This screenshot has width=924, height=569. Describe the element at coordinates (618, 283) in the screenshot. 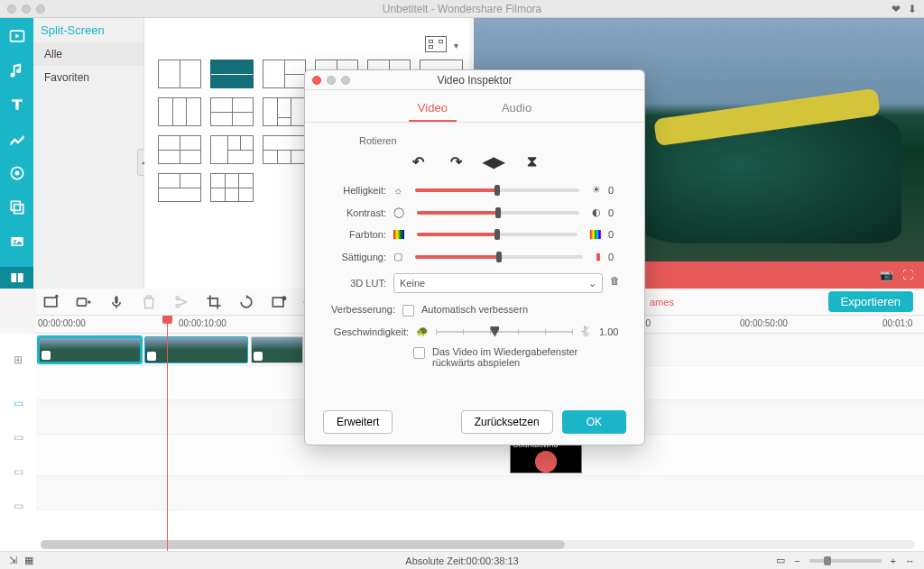

I see `lut-delete-icon: 🗑` at that location.